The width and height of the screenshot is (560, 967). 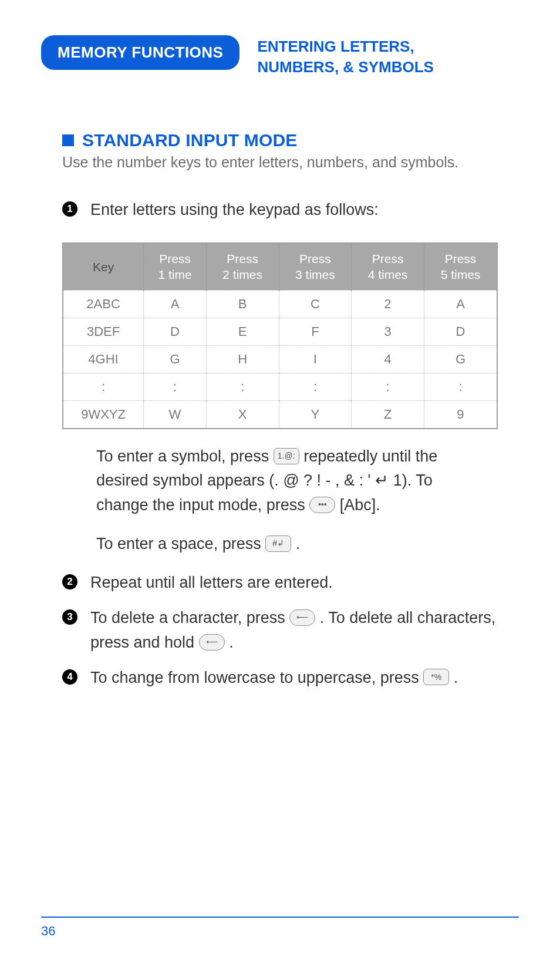 I want to click on text: [Abc]., so click(x=360, y=505).